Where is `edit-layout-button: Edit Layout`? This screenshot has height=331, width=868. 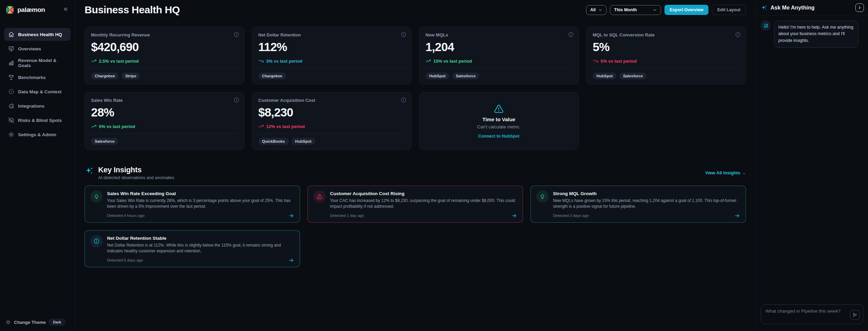
edit-layout-button: Edit Layout is located at coordinates (729, 10).